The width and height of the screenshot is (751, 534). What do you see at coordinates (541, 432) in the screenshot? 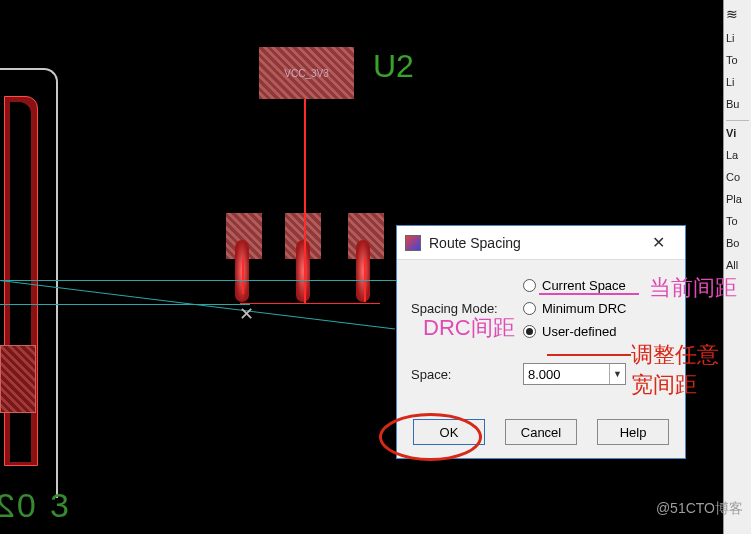
I see `cancel-button: Cancel` at bounding box center [541, 432].